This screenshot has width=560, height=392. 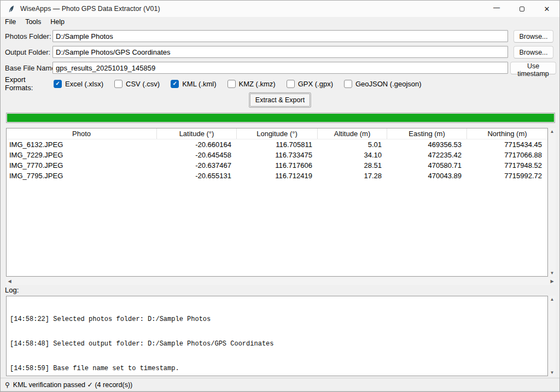 I want to click on cell-easting: 470580.71, so click(x=427, y=165).